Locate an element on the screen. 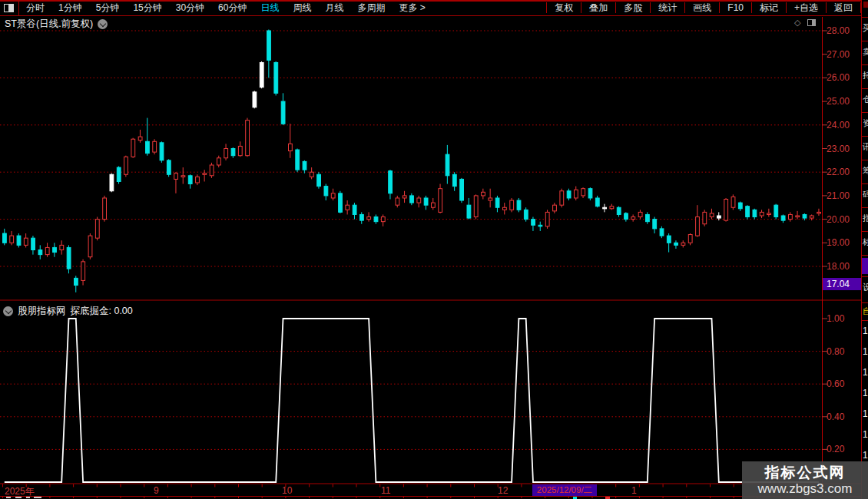  toolbar-item-多周期: 多周期 is located at coordinates (371, 8).